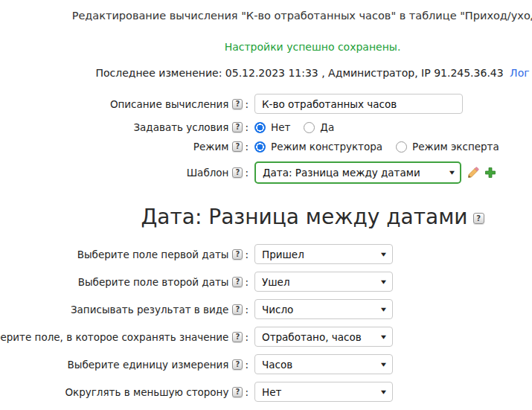 This screenshot has height=410, width=532. I want to click on form-row-conditions: Задавать условия ? : Нет Да, so click(266, 127).